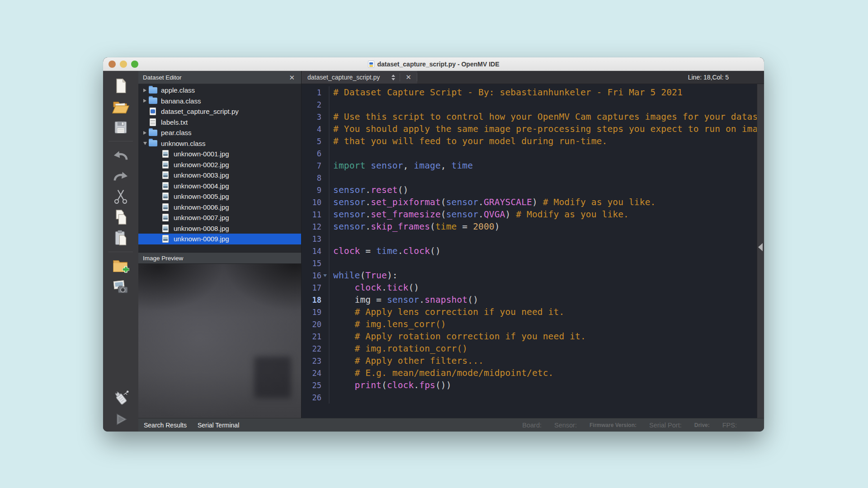  I want to click on tree-item: banana.class, so click(220, 101).